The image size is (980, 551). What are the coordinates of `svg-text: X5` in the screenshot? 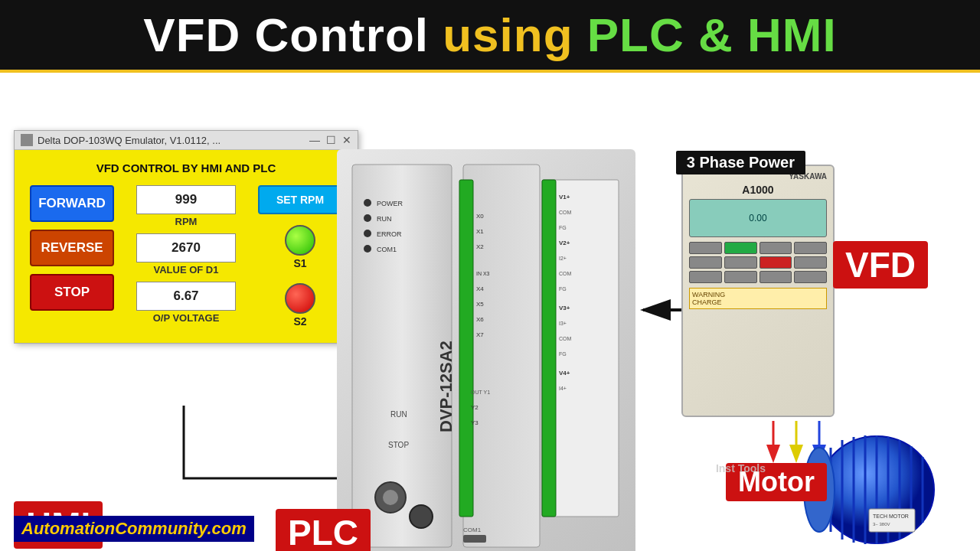 It's located at (480, 305).